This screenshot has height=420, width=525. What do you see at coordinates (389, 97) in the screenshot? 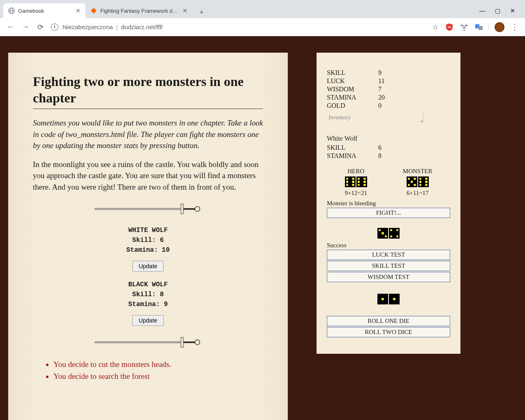
I see `stat-stamina: STAMINA20` at bounding box center [389, 97].